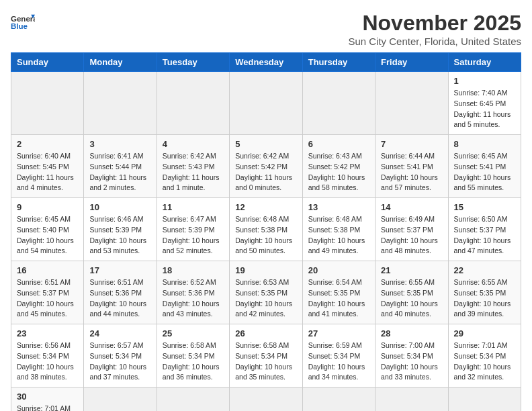 The width and height of the screenshot is (532, 411). What do you see at coordinates (266, 62) in the screenshot?
I see `weekday-header-row: SundayMondayTuesdayWednesdayThursdayFrid…` at bounding box center [266, 62].